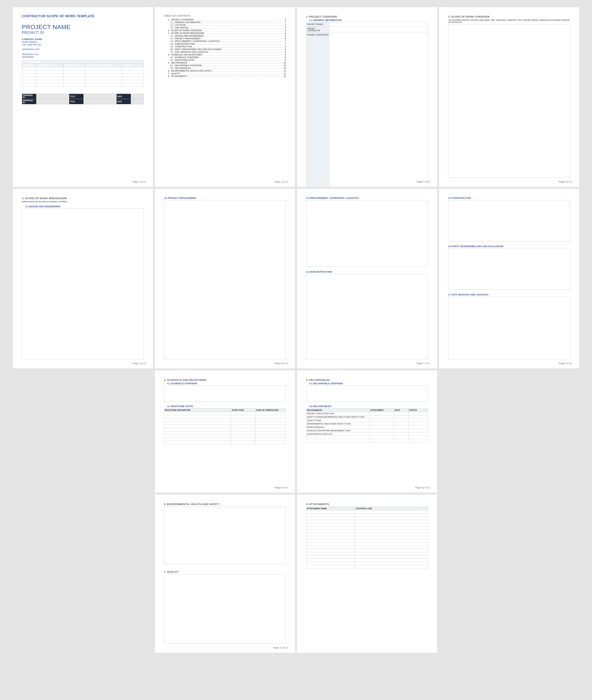 This screenshot has width=592, height=700. Describe the element at coordinates (243, 410) in the screenshot. I see `ms-h1: START DATE` at that location.